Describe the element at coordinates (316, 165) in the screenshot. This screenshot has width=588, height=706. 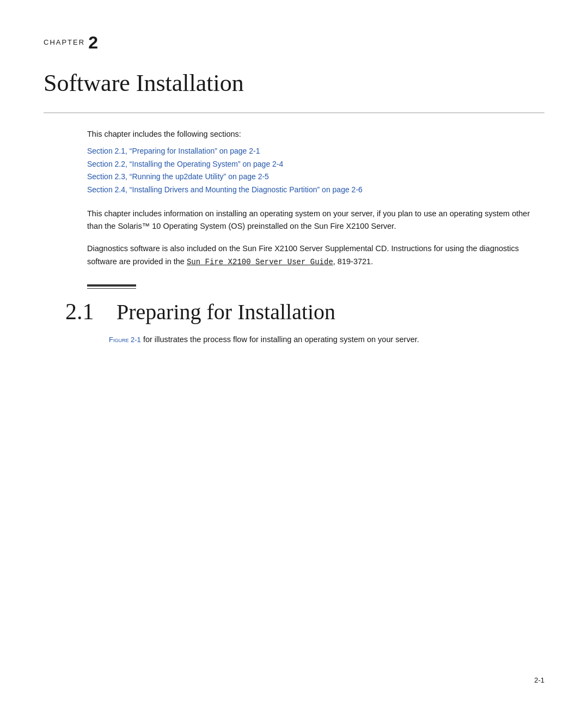
I see `toc-link-2: Section 2.2, “Installing the Operating S…` at that location.